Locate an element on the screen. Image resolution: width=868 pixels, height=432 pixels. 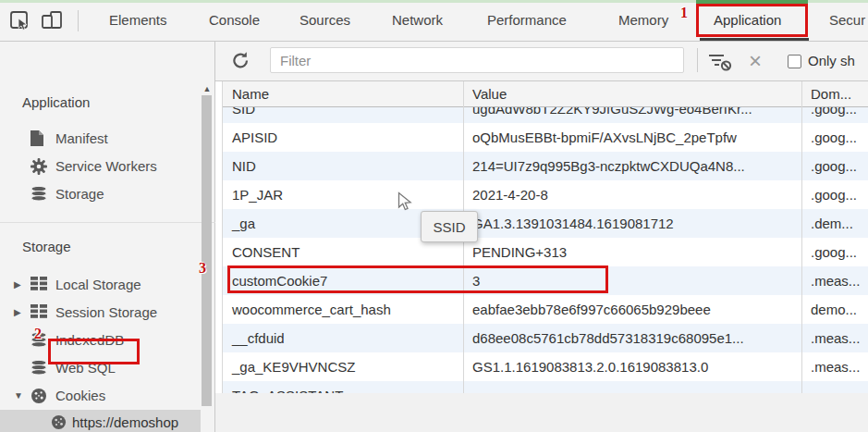
sidebar-item-session-storage: ▶ Session Storage is located at coordinates (100, 313).